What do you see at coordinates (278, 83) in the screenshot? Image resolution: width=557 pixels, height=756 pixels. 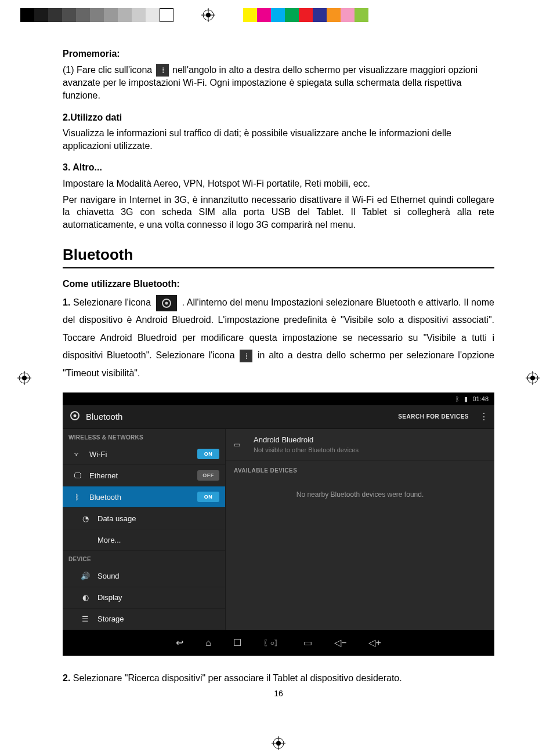 I see `promemoria-body: (1) Fare clic sull'icona ⁞ nell'angolo i…` at bounding box center [278, 83].